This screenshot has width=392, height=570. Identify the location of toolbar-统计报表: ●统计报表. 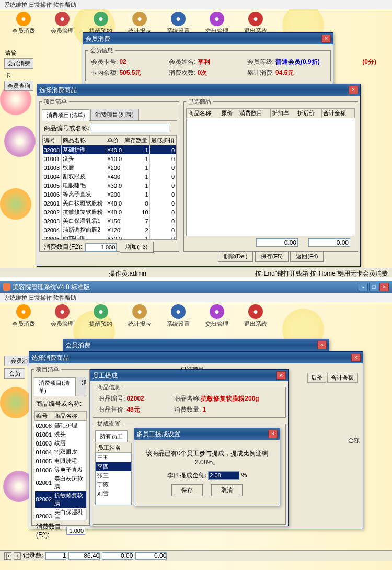
(140, 316).